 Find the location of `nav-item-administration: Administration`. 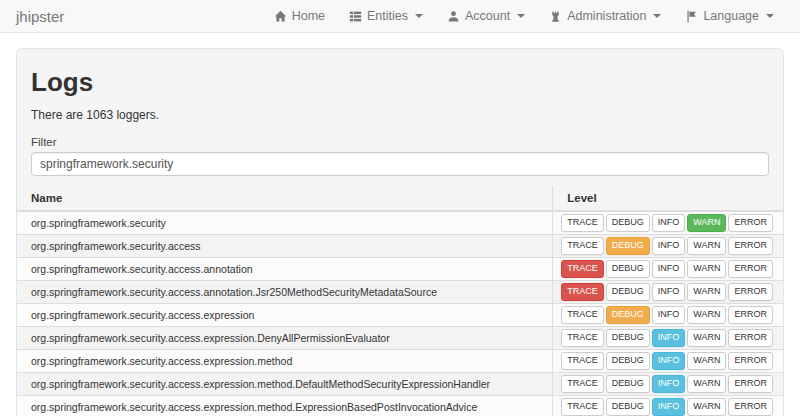

nav-item-administration: Administration is located at coordinates (605, 16).